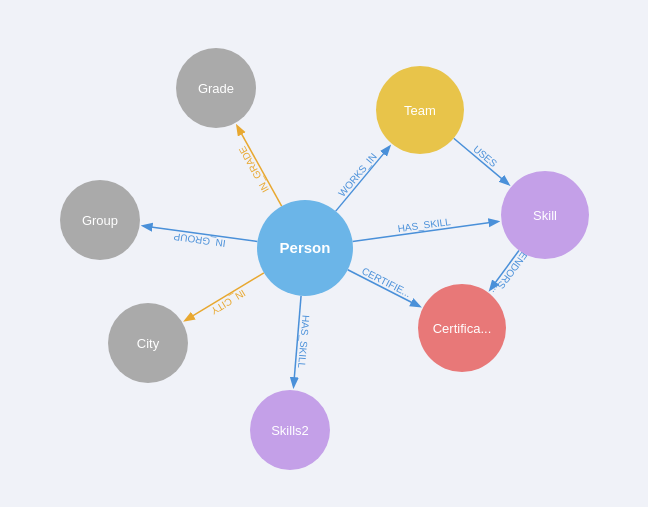  What do you see at coordinates (254, 169) in the screenshot?
I see `svg-text: IN_GRADE` at bounding box center [254, 169].